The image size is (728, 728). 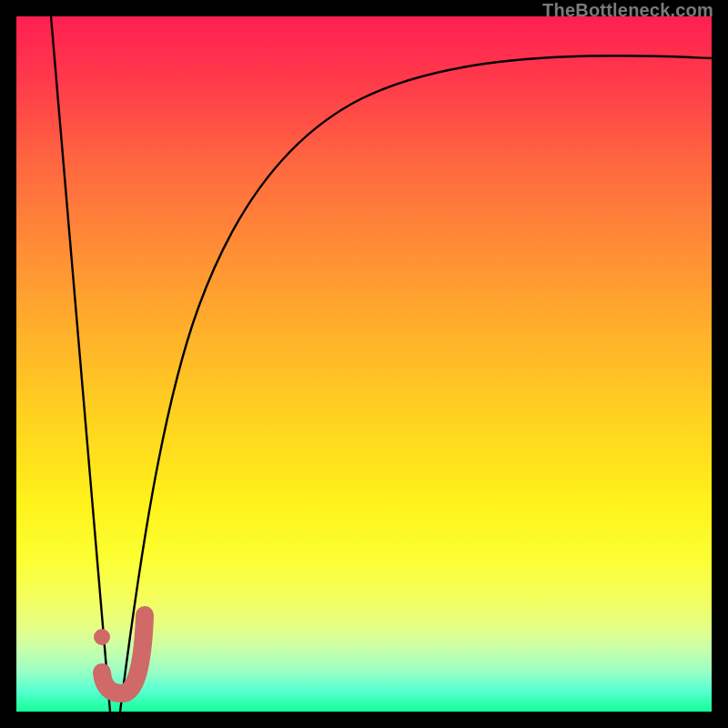 What do you see at coordinates (80, 364) in the screenshot?
I see `left-slope-line` at bounding box center [80, 364].